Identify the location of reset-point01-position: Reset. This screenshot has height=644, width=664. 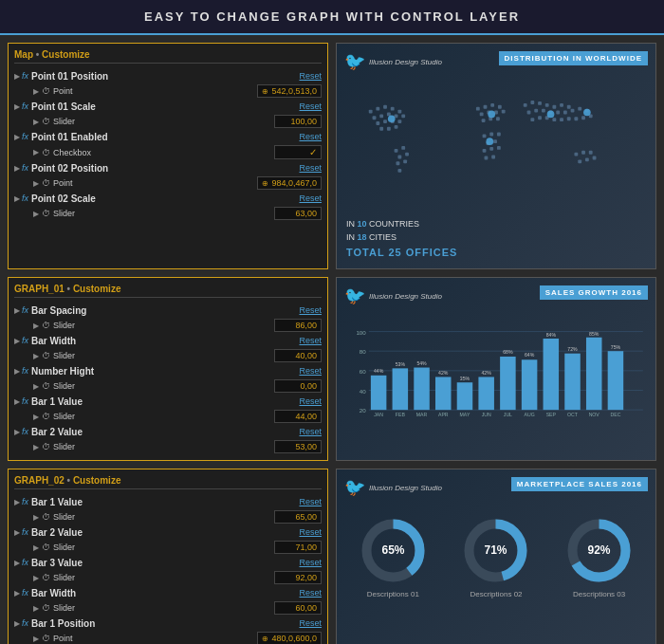
(310, 76).